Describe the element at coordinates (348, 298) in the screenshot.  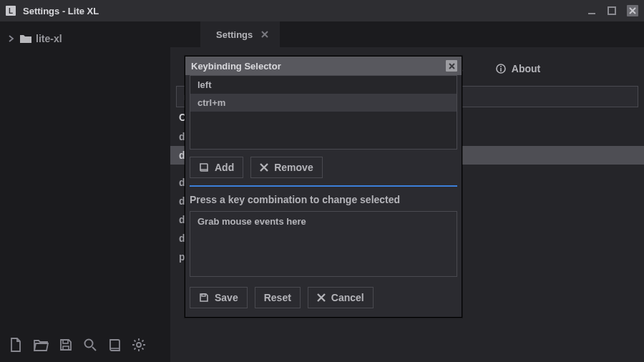
I see `cancel-label: Cancel` at that location.